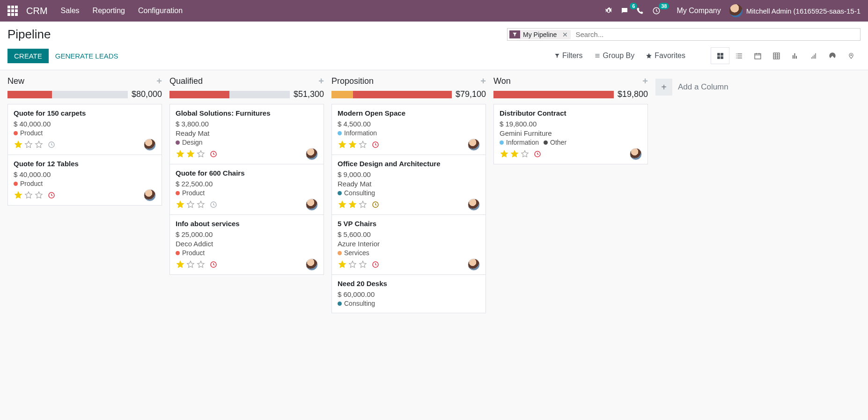 This screenshot has width=868, height=420. I want to click on view-graph, so click(795, 56).